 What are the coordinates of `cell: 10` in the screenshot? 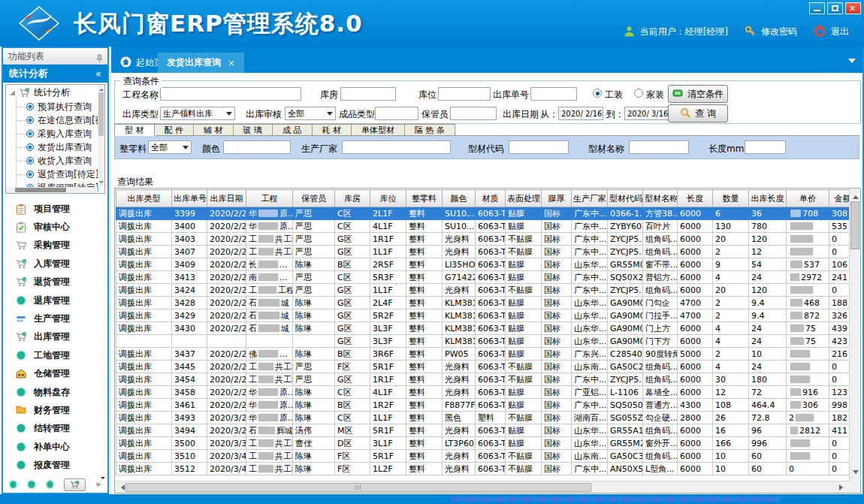 It's located at (731, 457).